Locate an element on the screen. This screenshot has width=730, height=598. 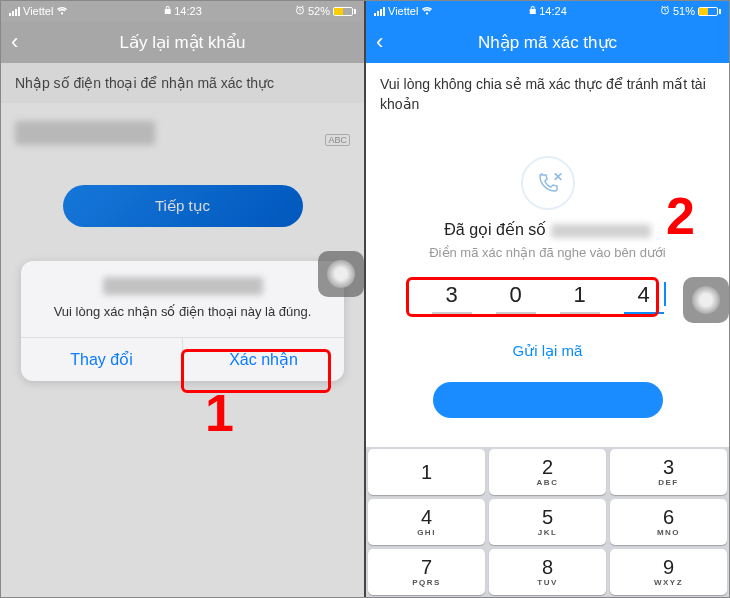
nav-bar: ‹ Lấy lại mật khẩu is located at coordinates (182, 42).